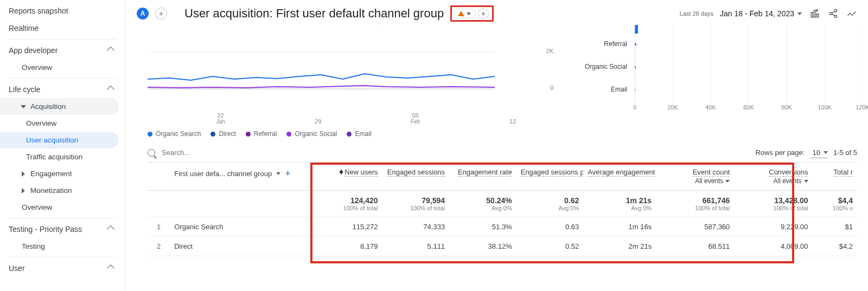 Image resolution: width=868 pixels, height=291 pixels. Describe the element at coordinates (773, 177) in the screenshot. I see `column-header: ConversionsAll events` at that location.